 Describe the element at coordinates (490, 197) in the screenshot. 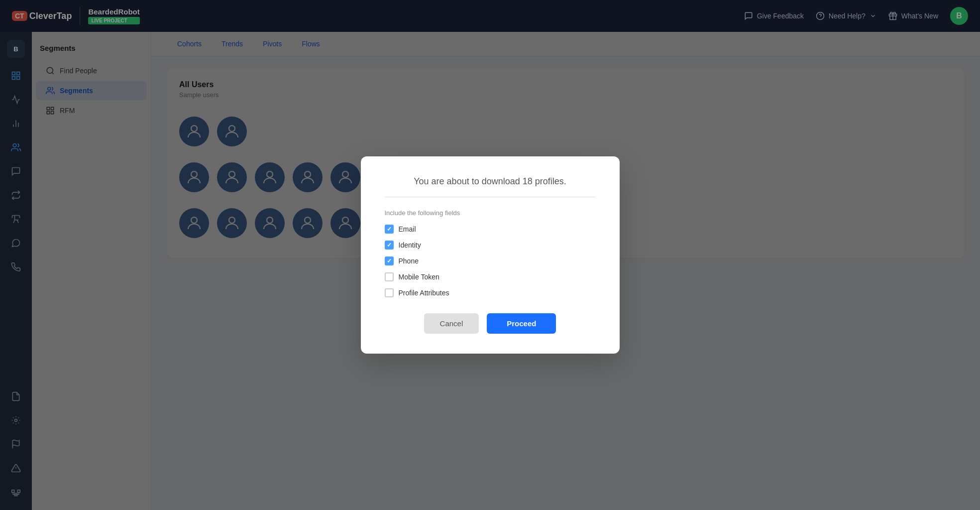

I see `modal-divider` at that location.